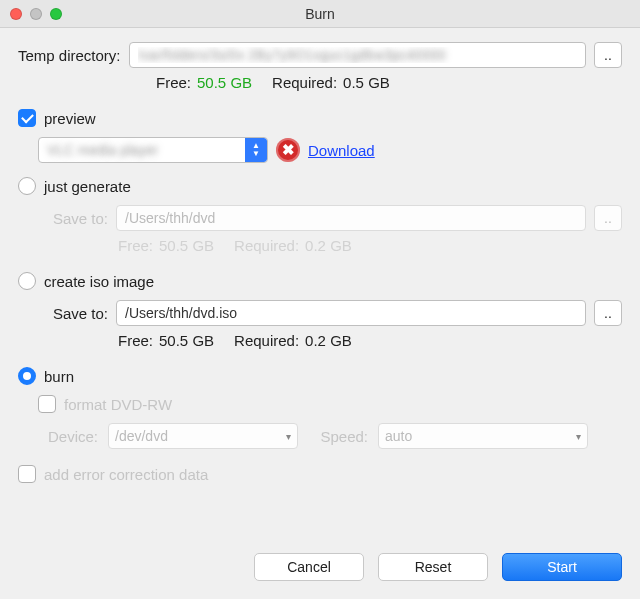 The height and width of the screenshot is (599, 640). What do you see at coordinates (136, 246) in the screenshot?
I see `just-gen-free-label: Free:` at bounding box center [136, 246].